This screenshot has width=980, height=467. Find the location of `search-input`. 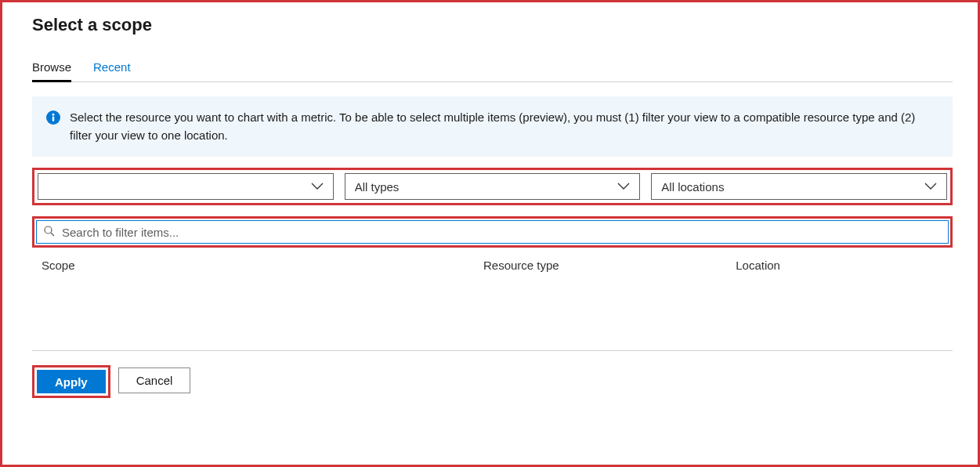

search-input is located at coordinates (501, 232).